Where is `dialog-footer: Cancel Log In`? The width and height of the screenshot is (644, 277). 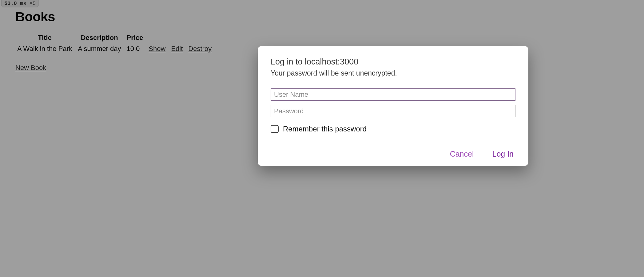 dialog-footer: Cancel Log In is located at coordinates (393, 154).